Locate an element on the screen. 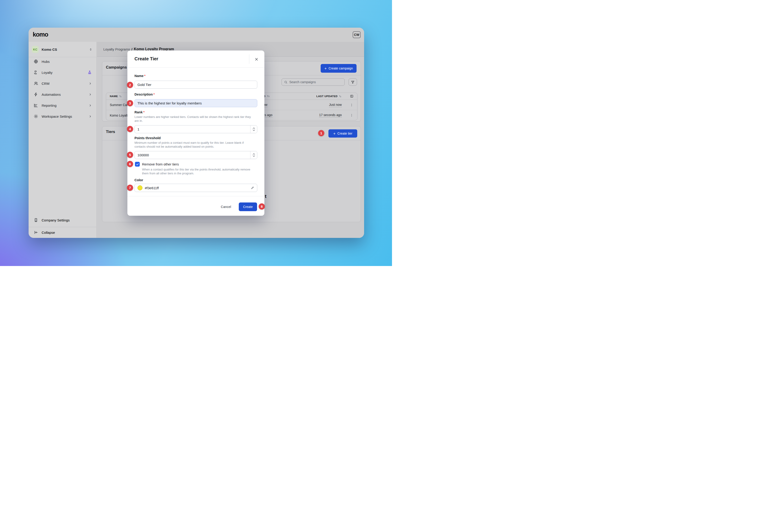 The image size is (784, 532). color-label: Color is located at coordinates (139, 180).